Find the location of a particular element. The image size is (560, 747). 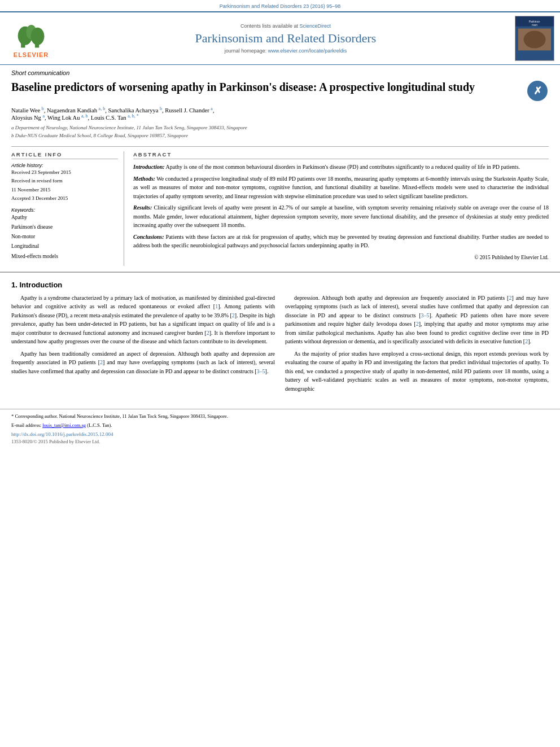

methods-label: Methods: is located at coordinates (145, 178).